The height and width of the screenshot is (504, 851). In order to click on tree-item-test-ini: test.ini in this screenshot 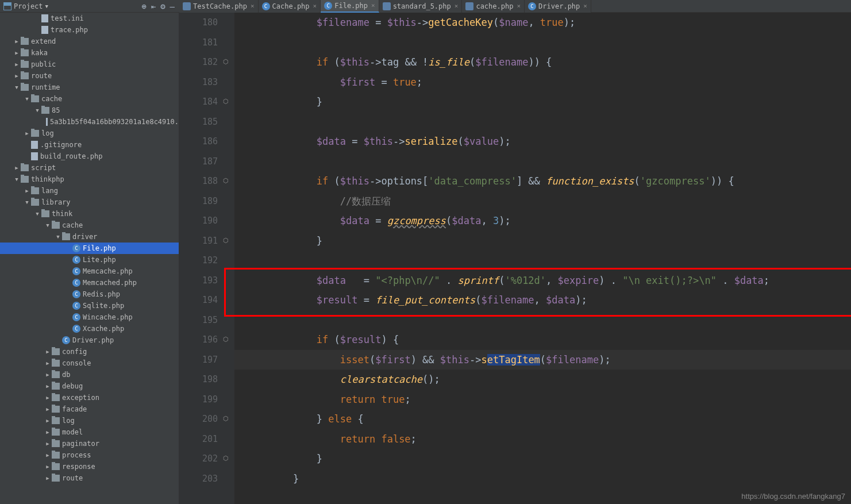, I will do `click(90, 18)`.